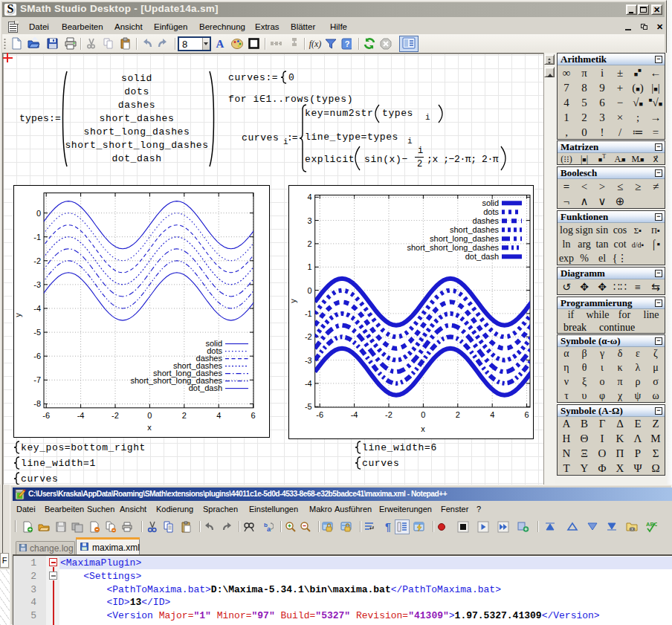 The height and width of the screenshot is (625, 672). What do you see at coordinates (315, 44) in the screenshot?
I see `svg-text: f(x)` at bounding box center [315, 44].